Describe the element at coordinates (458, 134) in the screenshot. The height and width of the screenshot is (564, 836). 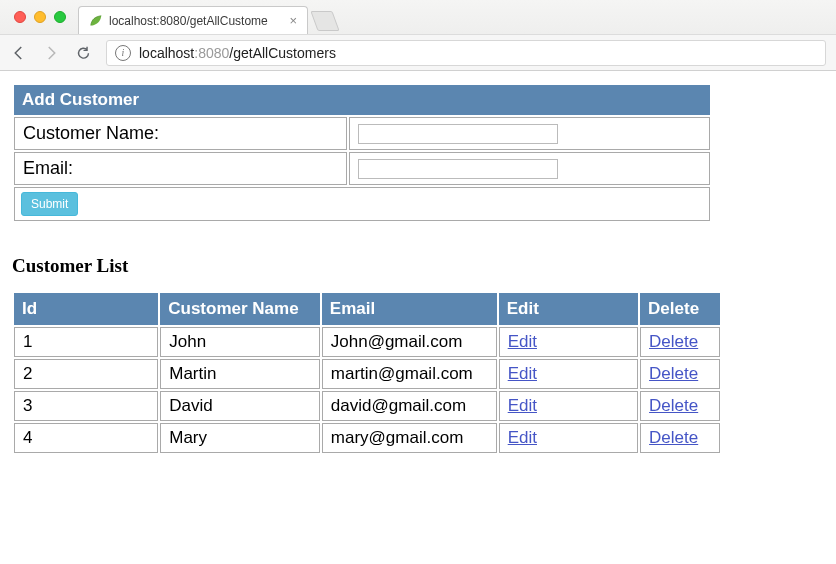
I see `customer-name-input` at that location.